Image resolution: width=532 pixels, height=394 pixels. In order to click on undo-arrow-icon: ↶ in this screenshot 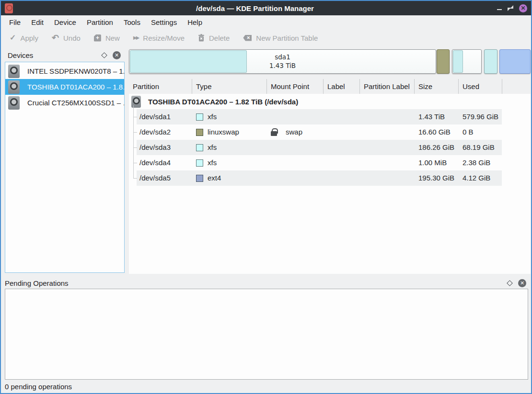, I will do `click(56, 38)`.